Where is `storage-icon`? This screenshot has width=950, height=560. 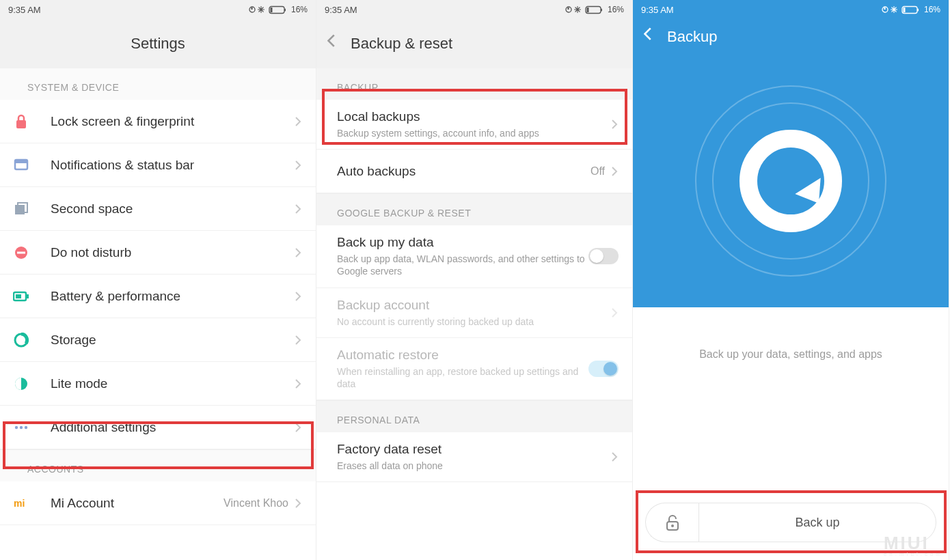 storage-icon is located at coordinates (21, 340).